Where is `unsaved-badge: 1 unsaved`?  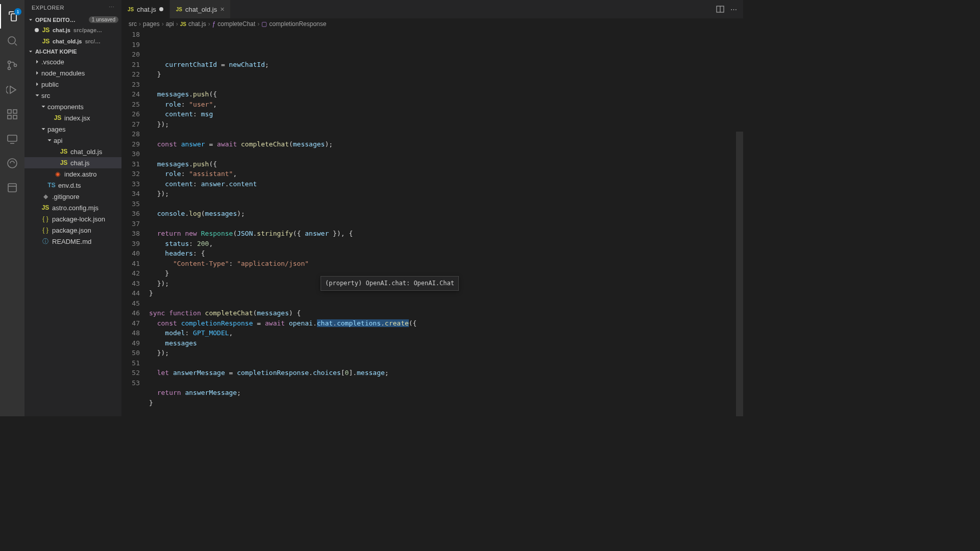 unsaved-badge: 1 unsaved is located at coordinates (104, 19).